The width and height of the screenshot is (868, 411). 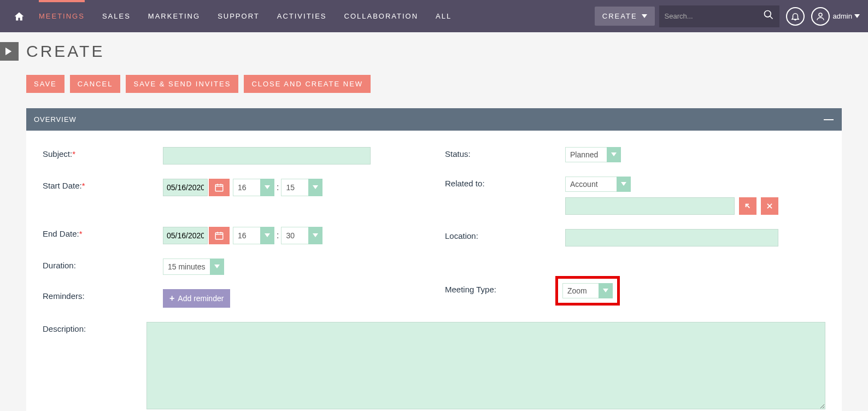 What do you see at coordinates (45, 84) in the screenshot?
I see `save-button: SAVE` at bounding box center [45, 84].